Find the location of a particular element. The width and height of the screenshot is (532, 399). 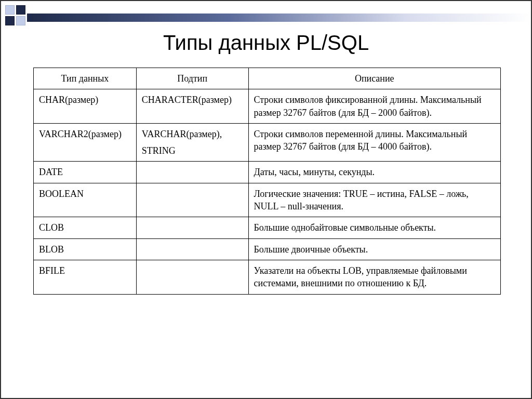

table-row: BOOLEANЛогические значения: TRUE – истин… is located at coordinates (267, 200).